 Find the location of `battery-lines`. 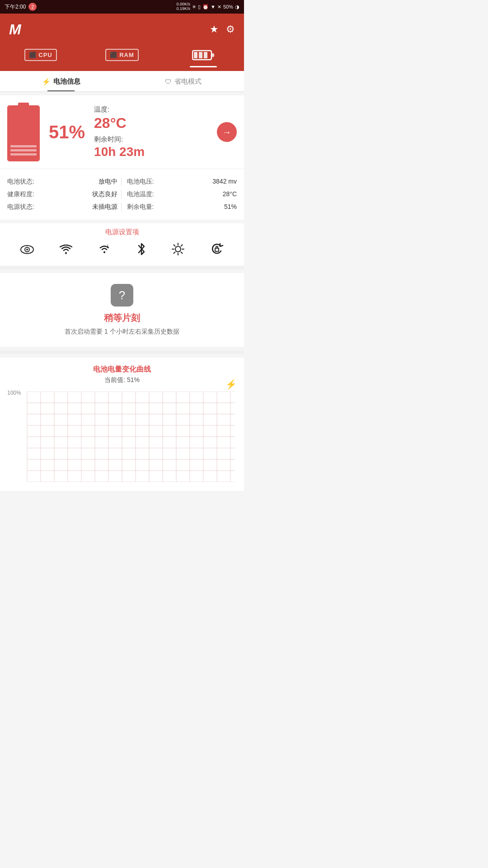

battery-lines is located at coordinates (23, 151).